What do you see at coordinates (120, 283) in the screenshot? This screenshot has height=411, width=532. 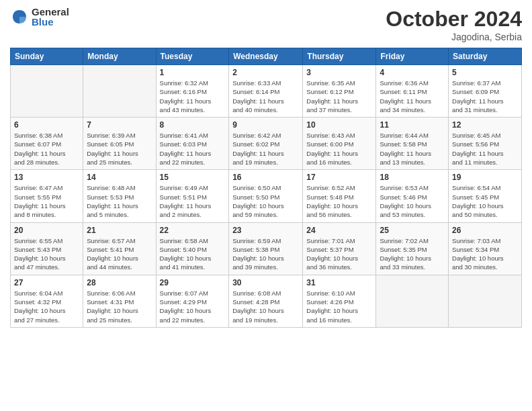 I see `day-number: 28` at bounding box center [120, 283].